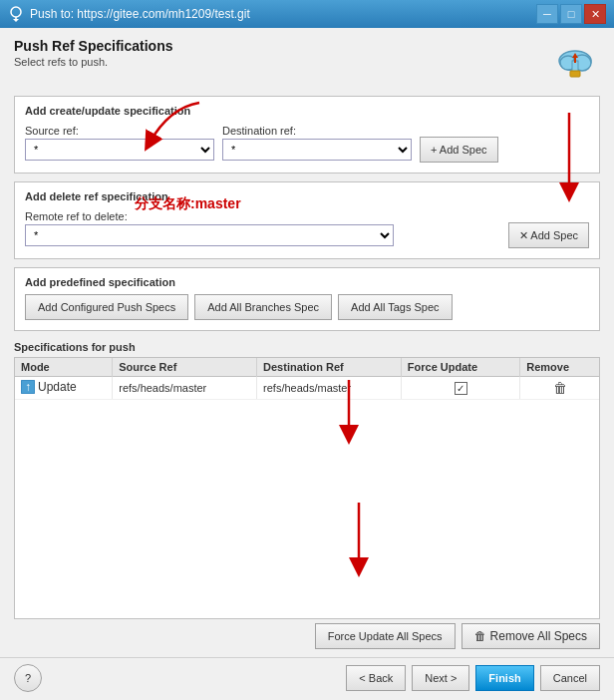  What do you see at coordinates (120, 150) in the screenshot?
I see `source-ref-select: *` at bounding box center [120, 150].